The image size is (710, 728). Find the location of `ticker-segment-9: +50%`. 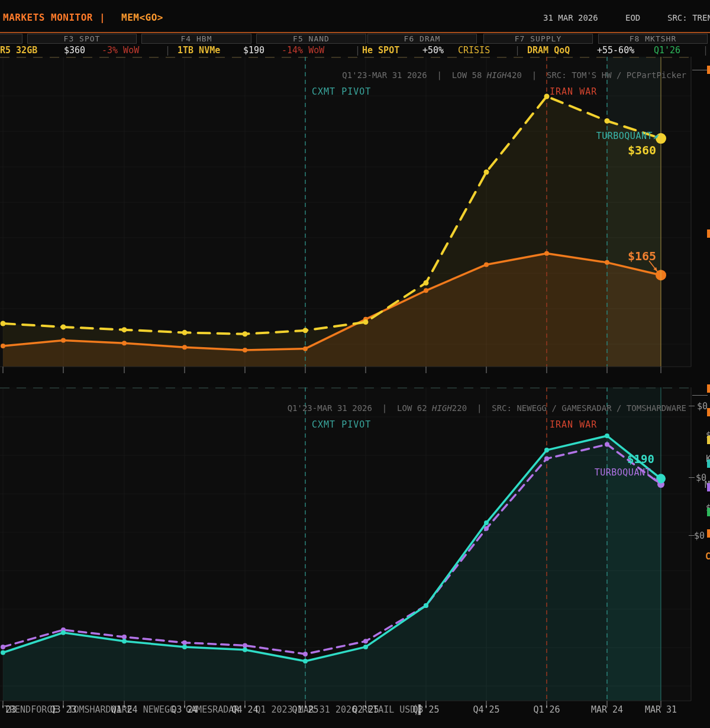

ticker-segment-9: +50% is located at coordinates (433, 50).